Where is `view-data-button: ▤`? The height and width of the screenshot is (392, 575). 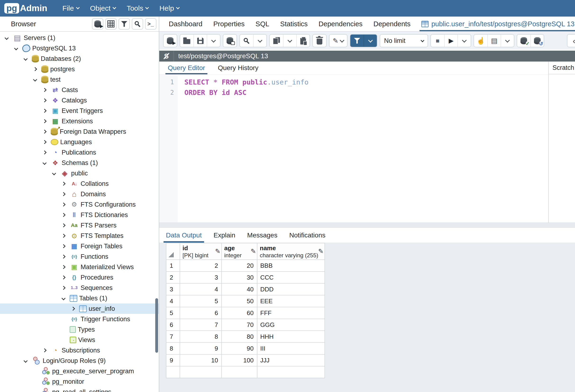 view-data-button: ▤ is located at coordinates (494, 41).